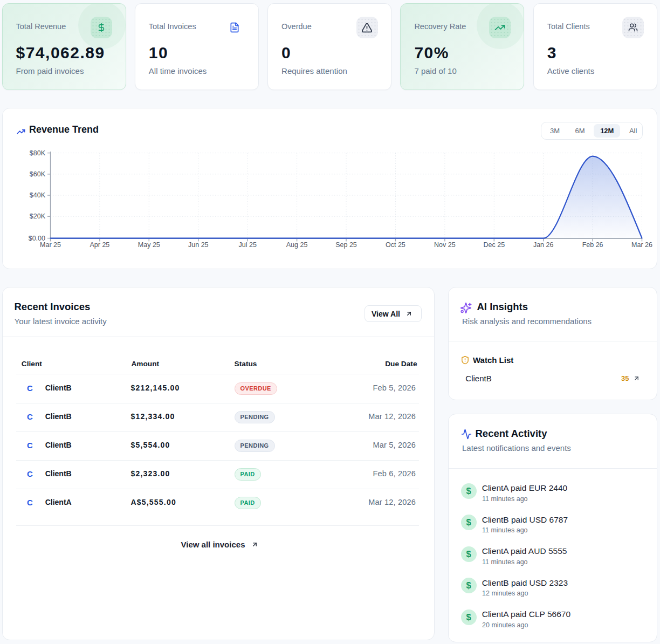  What do you see at coordinates (346, 245) in the screenshot?
I see `svg-text: Sep 25` at bounding box center [346, 245].